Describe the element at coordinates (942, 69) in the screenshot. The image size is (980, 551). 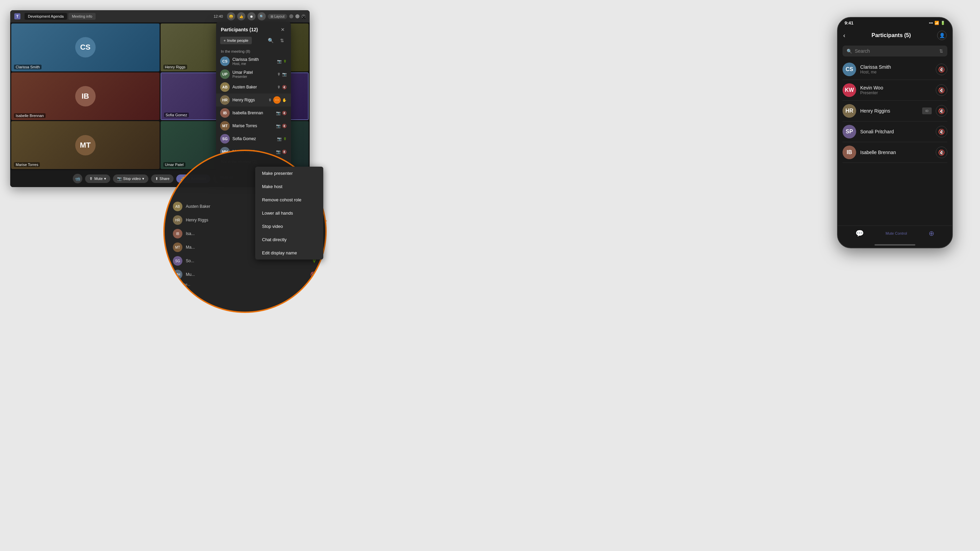
I see `mobile-mic-clarissa: 🔇` at that location.